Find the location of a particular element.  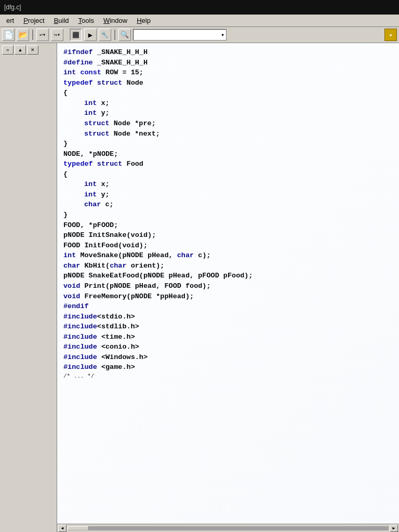

code-line-27: #include<stdio.h> is located at coordinates (228, 317).